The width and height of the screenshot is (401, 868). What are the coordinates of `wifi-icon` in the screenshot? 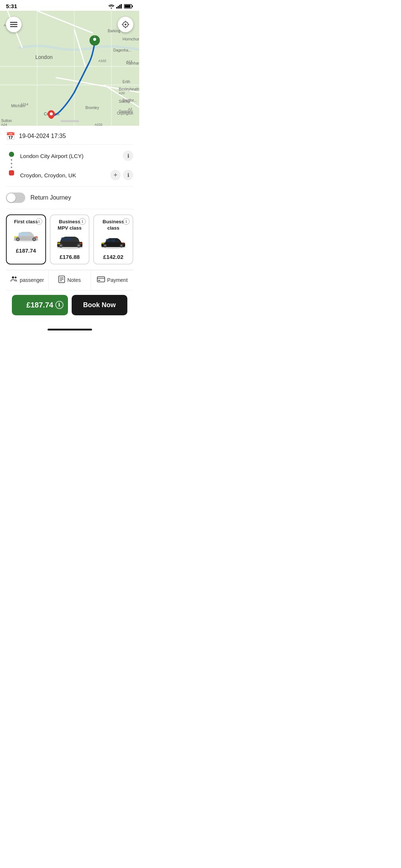 It's located at (111, 6).